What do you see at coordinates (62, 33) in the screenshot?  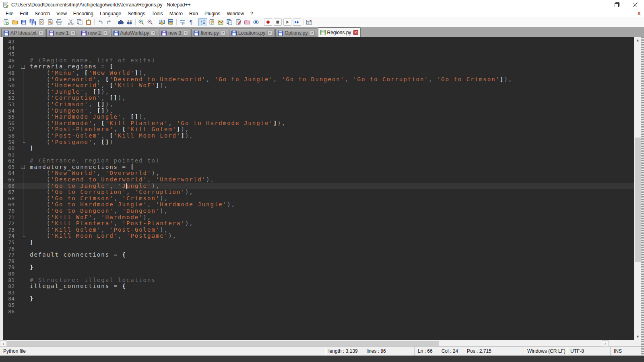 I see `tab-new-1: new 1×` at bounding box center [62, 33].